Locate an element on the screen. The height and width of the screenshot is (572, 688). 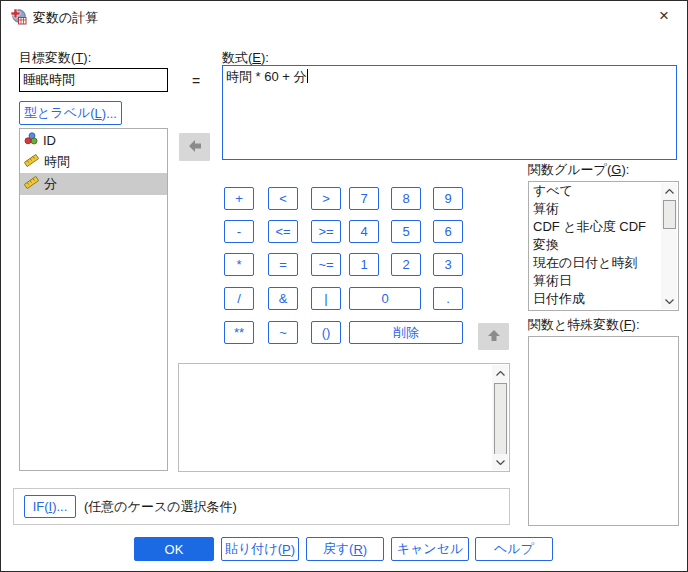
label-pre: 関数と特殊変数( is located at coordinates (576, 324).